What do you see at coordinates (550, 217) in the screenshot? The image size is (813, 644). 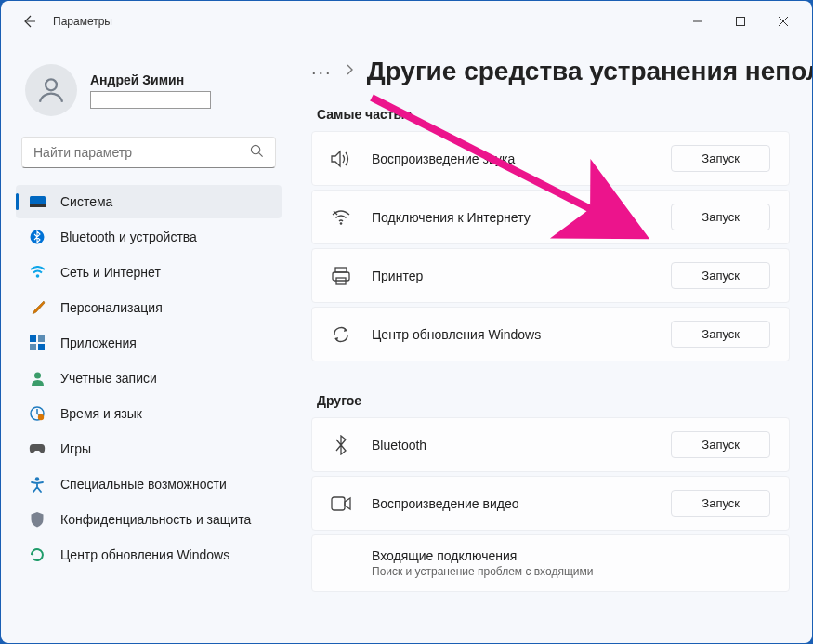 I see `troubleshooter-internet: Подключения к Интернету Запуск` at bounding box center [550, 217].